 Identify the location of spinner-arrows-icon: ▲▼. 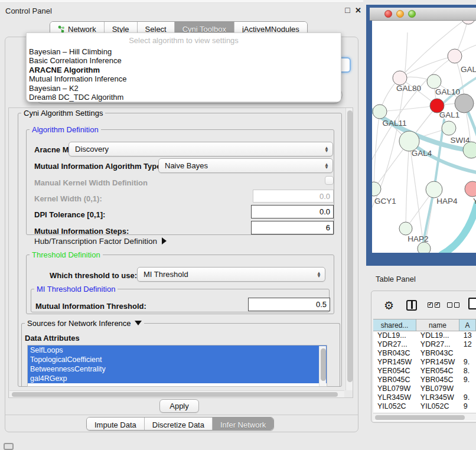
(327, 166).